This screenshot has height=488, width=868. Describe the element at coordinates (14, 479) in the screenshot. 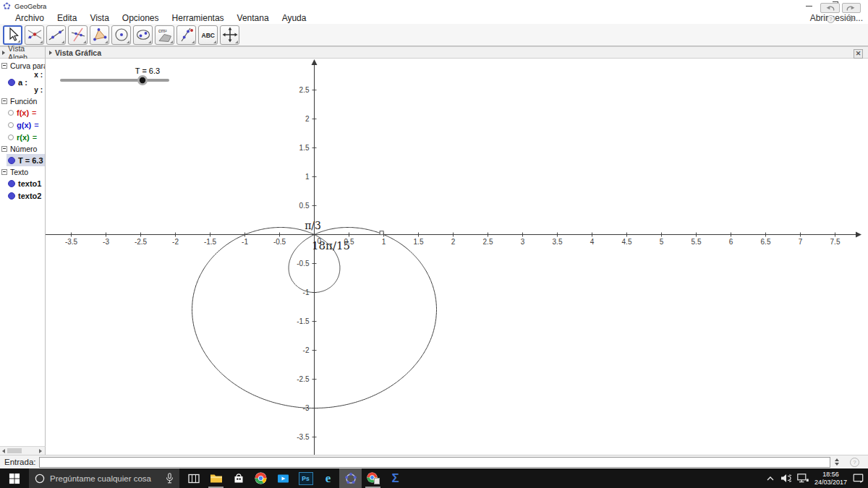

I see `start-button` at that location.